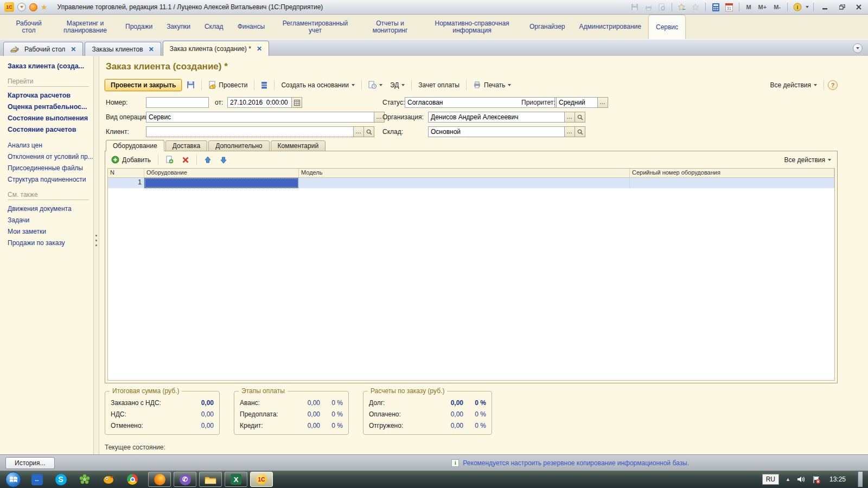 This screenshot has height=488, width=868. What do you see at coordinates (807, 7) in the screenshot?
I see `info-chevron-icon` at bounding box center [807, 7].